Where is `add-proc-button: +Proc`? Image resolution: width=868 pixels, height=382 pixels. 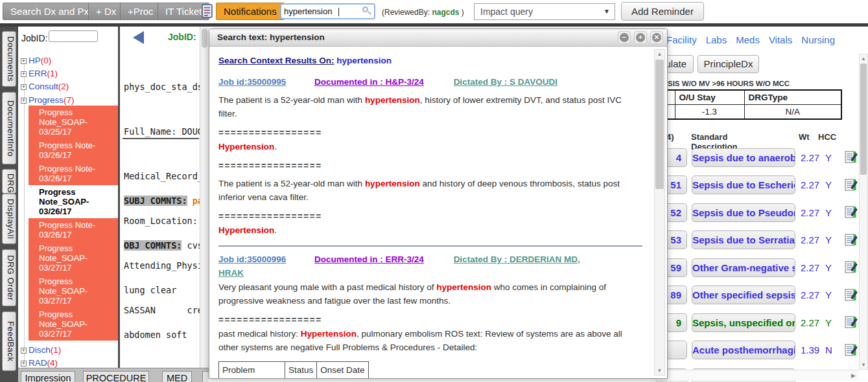 add-proc-button: +Proc is located at coordinates (141, 12).